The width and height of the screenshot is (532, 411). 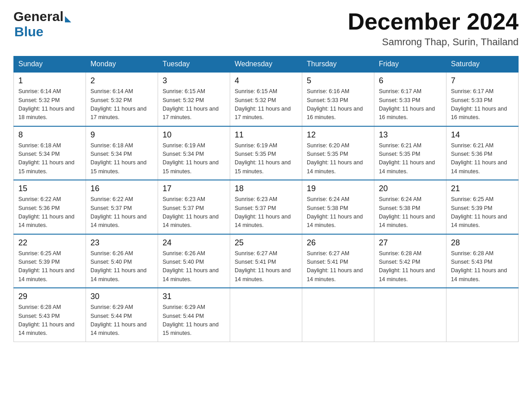 I want to click on table-row: 8 Sunrise: 6:18 AMSunset: 5:34 PMDayligh…, so click(x=50, y=153).